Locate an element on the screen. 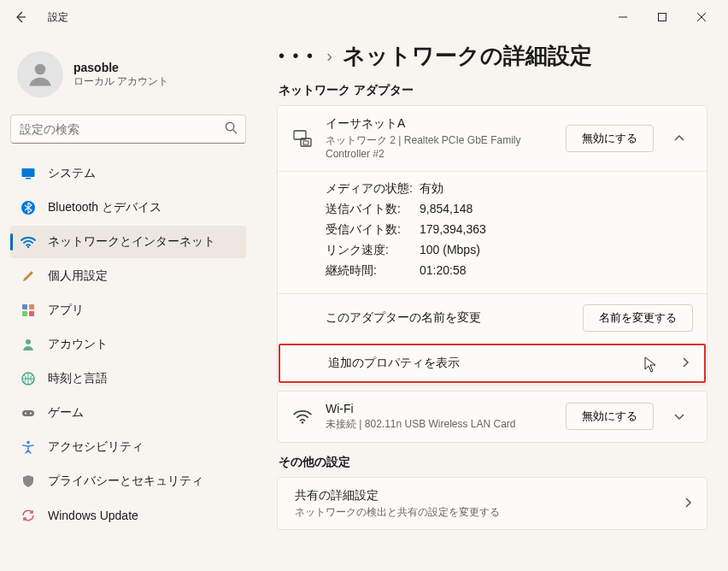 The image size is (728, 571). user-name: pasoble is located at coordinates (121, 68).